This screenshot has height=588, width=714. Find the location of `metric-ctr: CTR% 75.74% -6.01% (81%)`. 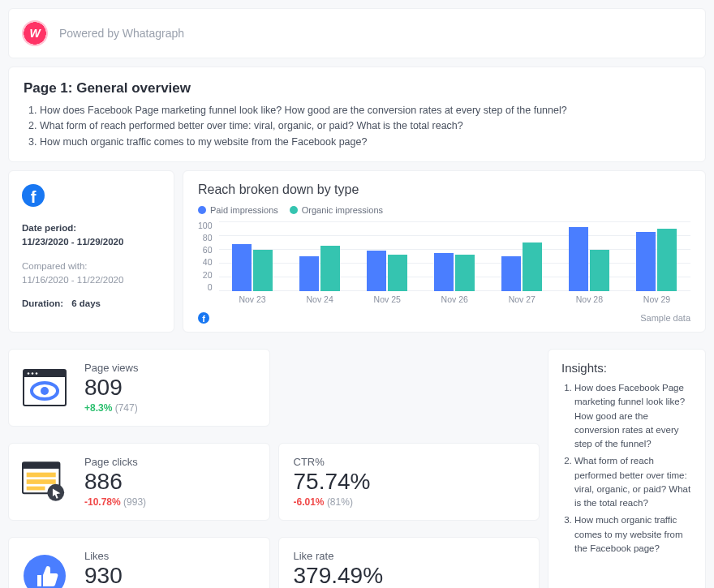

metric-ctr: CTR% 75.74% -6.01% (81%) is located at coordinates (409, 482).